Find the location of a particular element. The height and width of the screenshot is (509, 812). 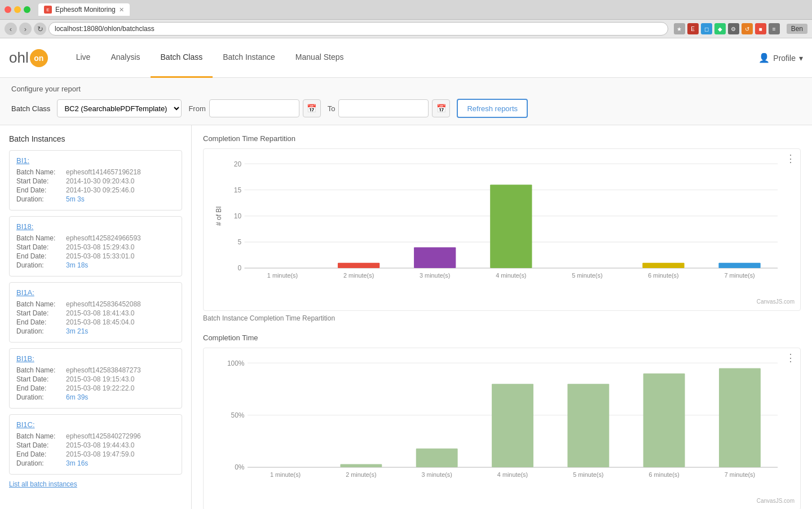

browser-dots is located at coordinates (17, 10).